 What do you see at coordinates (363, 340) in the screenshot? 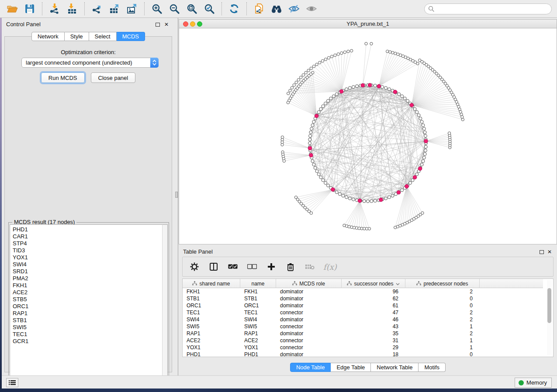
I see `table-row: ACE2ACE2connector311` at bounding box center [363, 340].